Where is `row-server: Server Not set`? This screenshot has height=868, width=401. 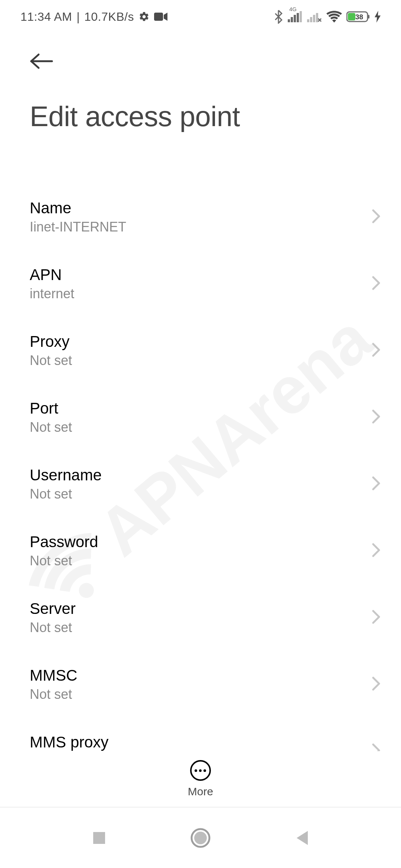 row-server: Server Not set is located at coordinates (200, 618).